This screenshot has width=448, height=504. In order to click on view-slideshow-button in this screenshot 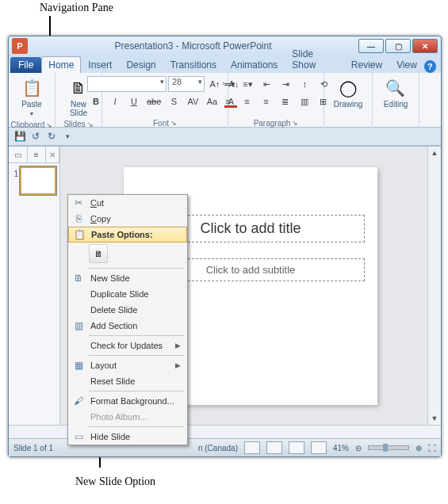, I will do `click(319, 448)`.